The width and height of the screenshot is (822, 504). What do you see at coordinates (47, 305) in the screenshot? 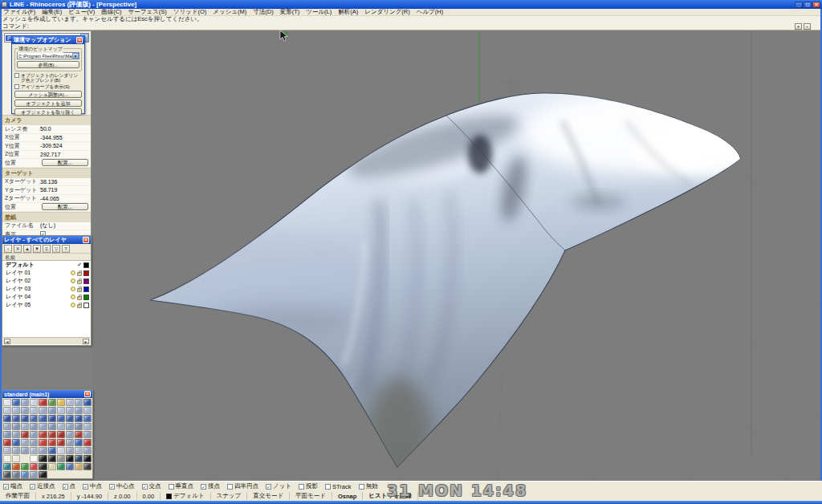
I see `layer-row-5: レイヤ 05` at bounding box center [47, 305].